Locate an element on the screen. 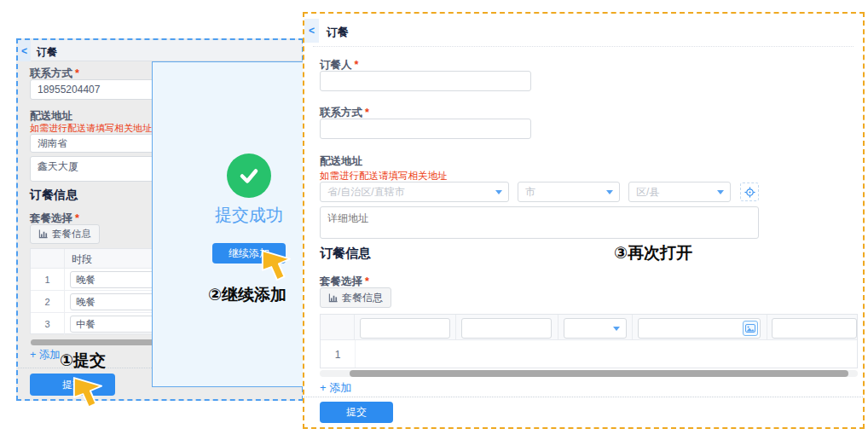  row-index: 1 is located at coordinates (338, 355).